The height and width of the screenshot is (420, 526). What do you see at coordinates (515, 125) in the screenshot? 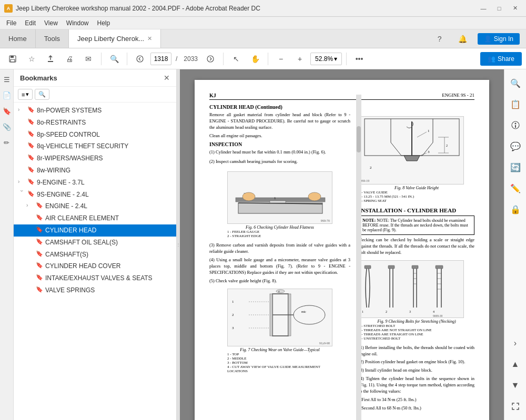
I see `review-icon` at bounding box center [515, 125].